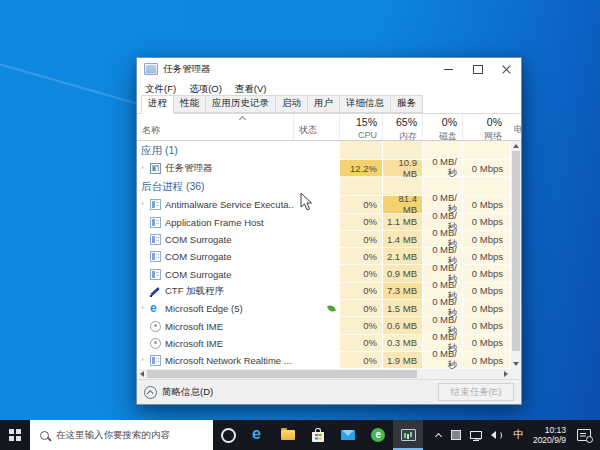 The height and width of the screenshot is (450, 600). I want to click on maximize-icon, so click(478, 70).